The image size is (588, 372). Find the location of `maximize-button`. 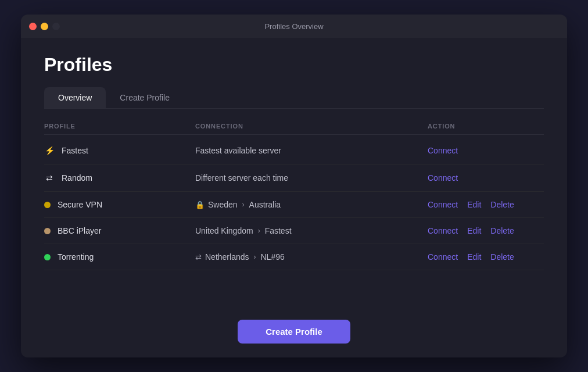

maximize-button is located at coordinates (56, 27).